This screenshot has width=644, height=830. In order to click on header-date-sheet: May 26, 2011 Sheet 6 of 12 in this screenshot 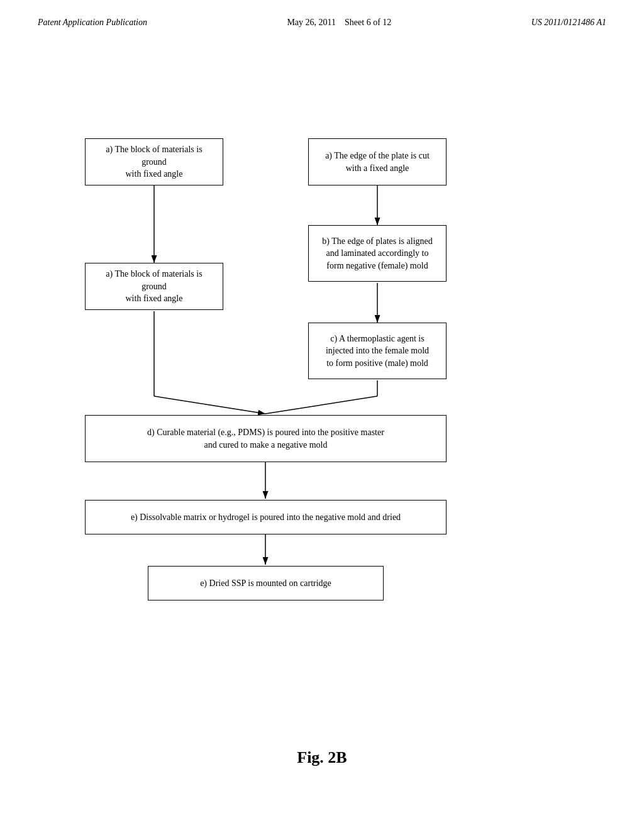, I will do `click(339, 23)`.